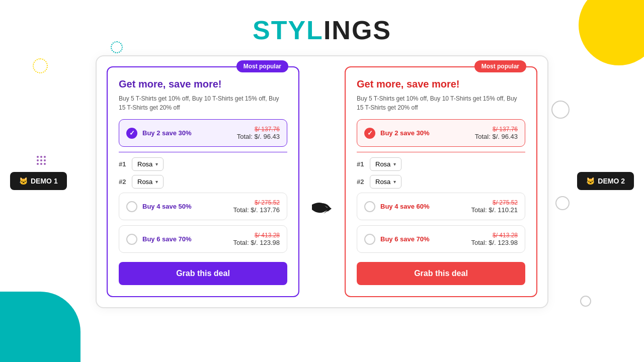 The width and height of the screenshot is (644, 362). Describe the element at coordinates (405, 239) in the screenshot. I see `deal-label-2-3: Buy 6 save 70%` at that location.